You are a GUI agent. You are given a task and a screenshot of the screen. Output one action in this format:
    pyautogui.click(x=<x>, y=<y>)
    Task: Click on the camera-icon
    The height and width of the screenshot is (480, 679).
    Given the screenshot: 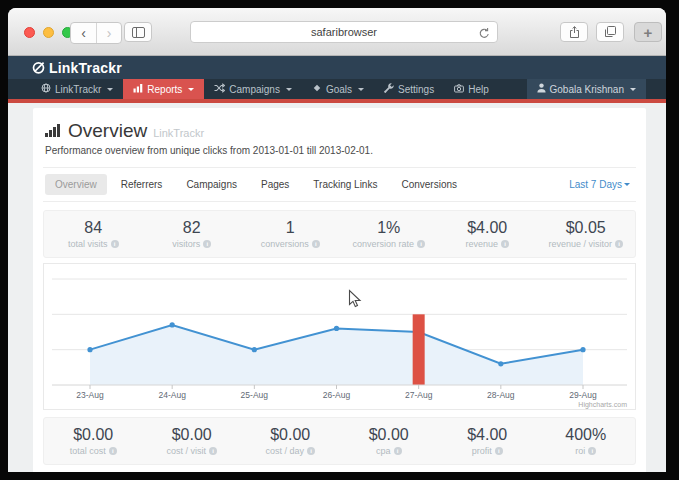 What is the action you would take?
    pyautogui.click(x=459, y=90)
    